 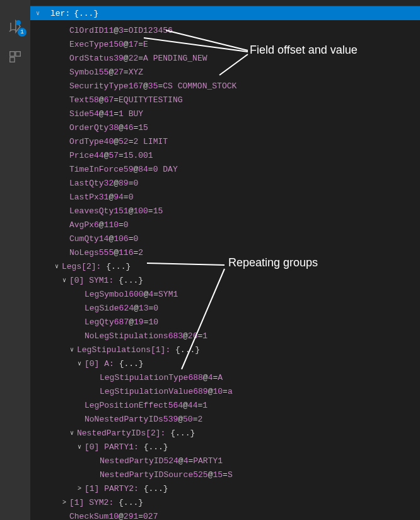 I want to click on field-name: ExecType, so click(x=89, y=45).